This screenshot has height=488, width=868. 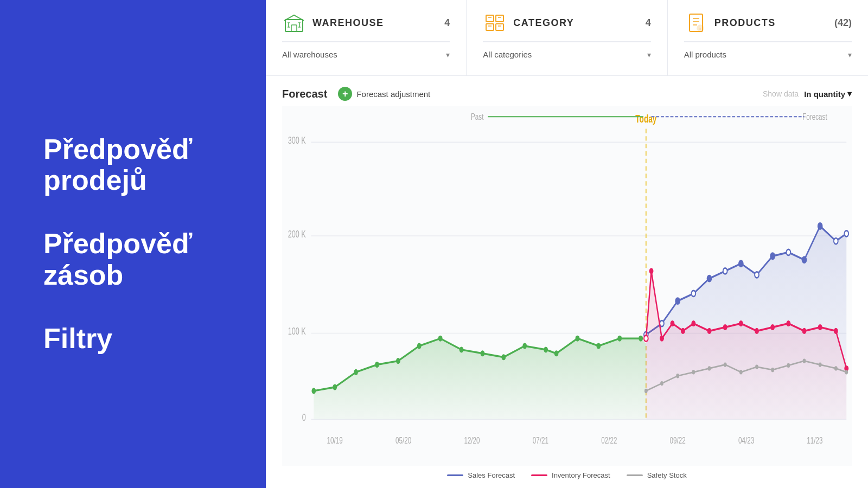 I want to click on x-label-4: 07/21, so click(x=540, y=440).